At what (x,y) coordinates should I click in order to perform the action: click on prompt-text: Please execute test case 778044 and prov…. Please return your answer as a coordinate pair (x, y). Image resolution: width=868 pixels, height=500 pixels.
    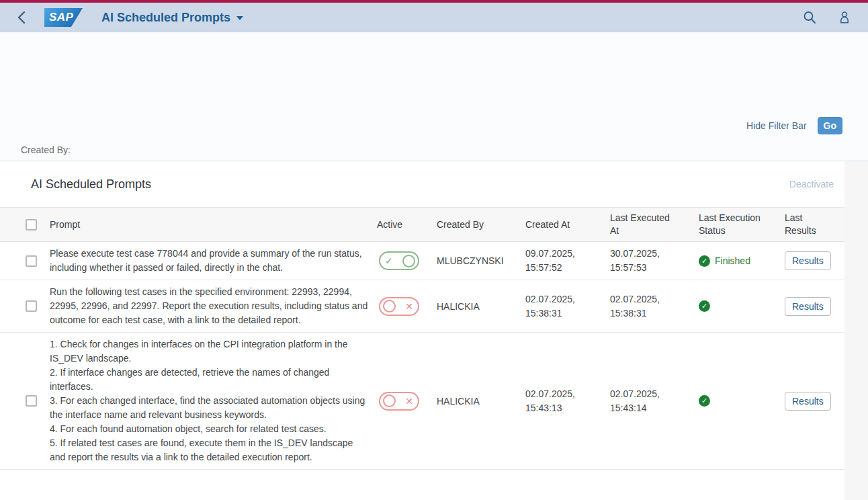
    Looking at the image, I should click on (210, 261).